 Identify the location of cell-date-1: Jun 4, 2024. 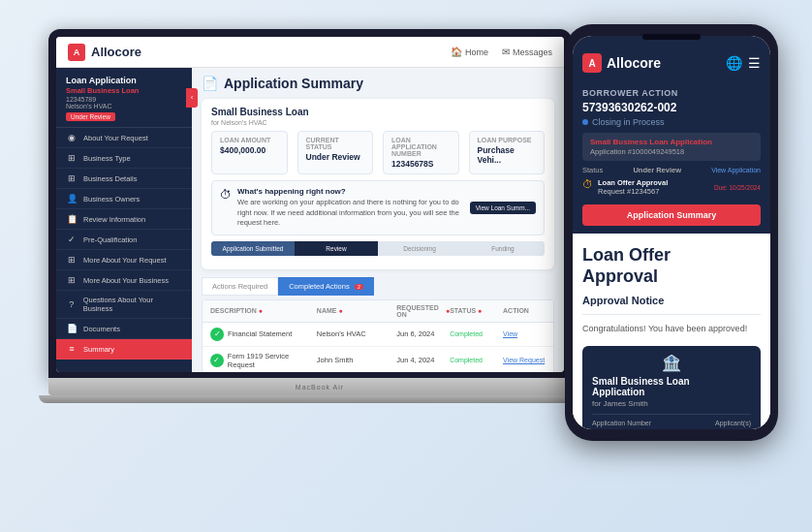
(422, 360).